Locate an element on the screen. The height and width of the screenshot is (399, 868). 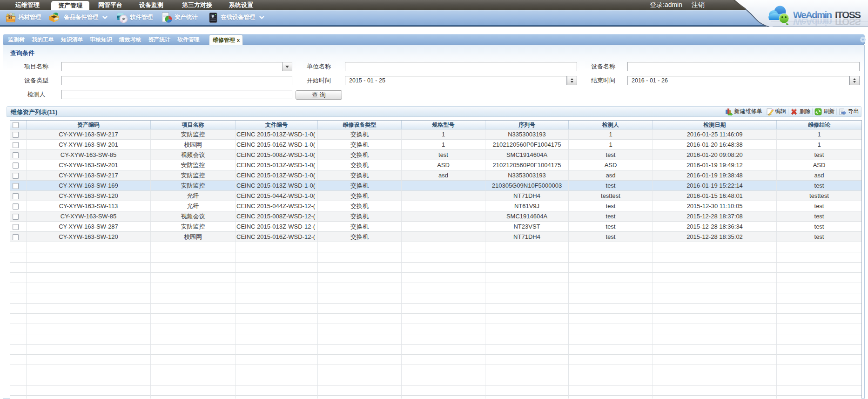
tab-knowledge-list: 知识清单 is located at coordinates (72, 40).